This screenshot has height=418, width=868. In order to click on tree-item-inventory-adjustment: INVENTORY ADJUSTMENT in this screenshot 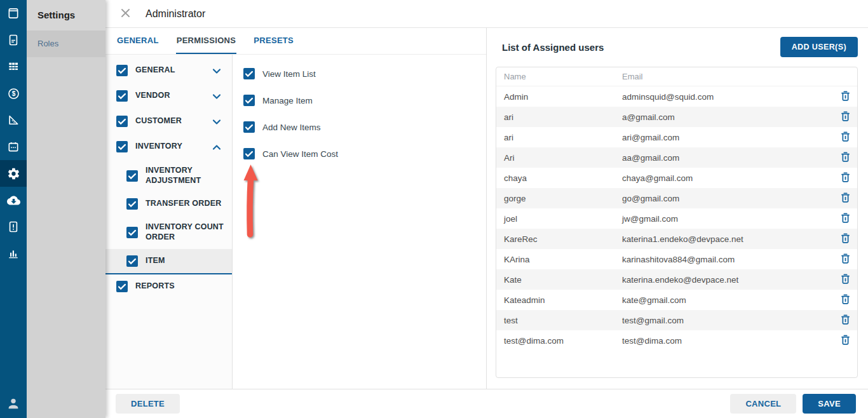, I will do `click(169, 175)`.